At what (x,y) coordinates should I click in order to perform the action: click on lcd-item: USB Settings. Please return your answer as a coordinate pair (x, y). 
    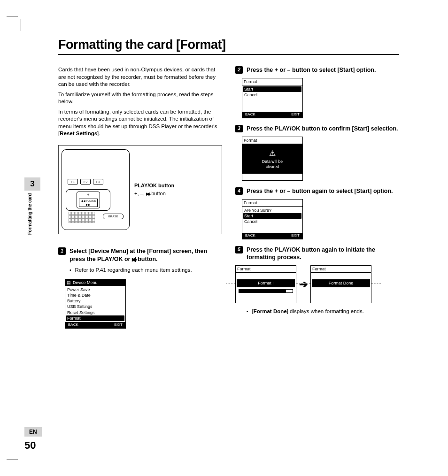
    Looking at the image, I should click on (95, 307).